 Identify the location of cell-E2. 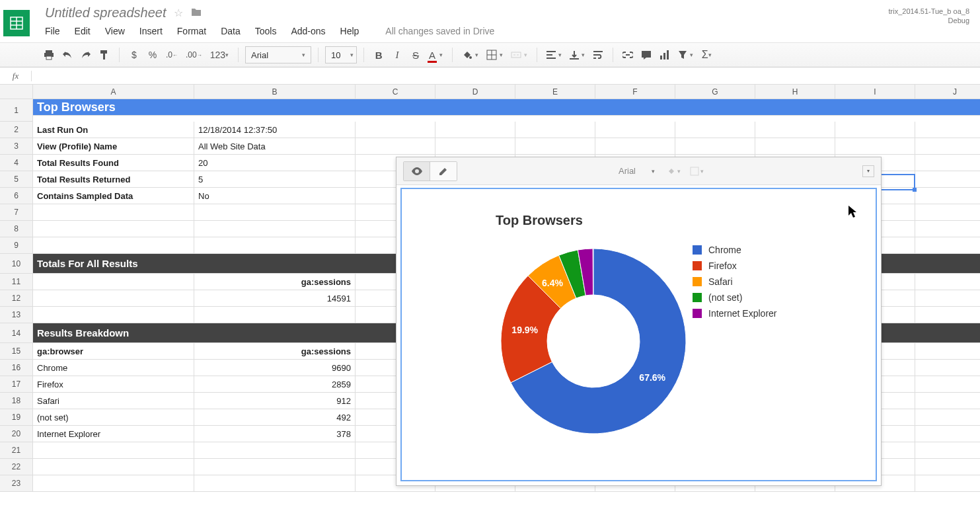
(555, 130).